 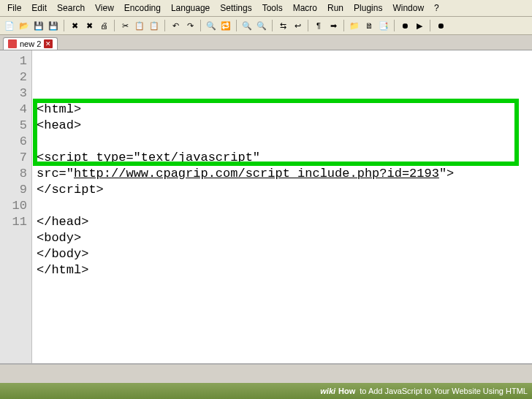 I want to click on save-icon: 💾, so click(x=39, y=26).